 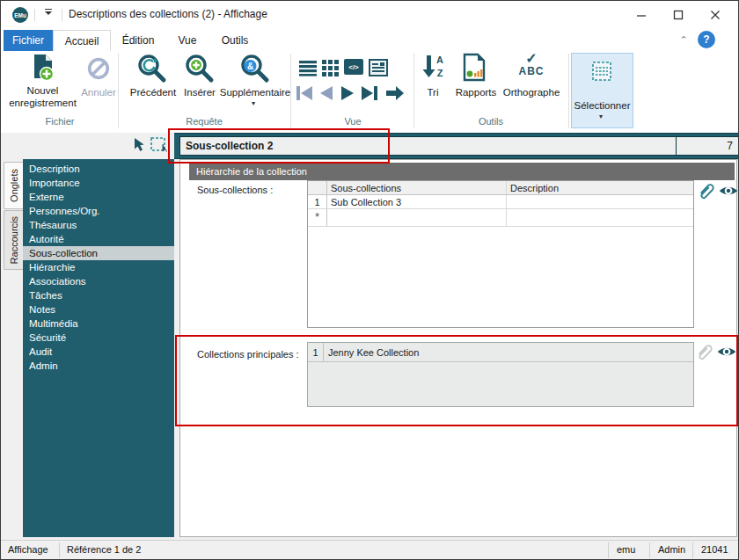 What do you see at coordinates (417, 202) in the screenshot?
I see `cell-sous-collections: Sub Collection 3` at bounding box center [417, 202].